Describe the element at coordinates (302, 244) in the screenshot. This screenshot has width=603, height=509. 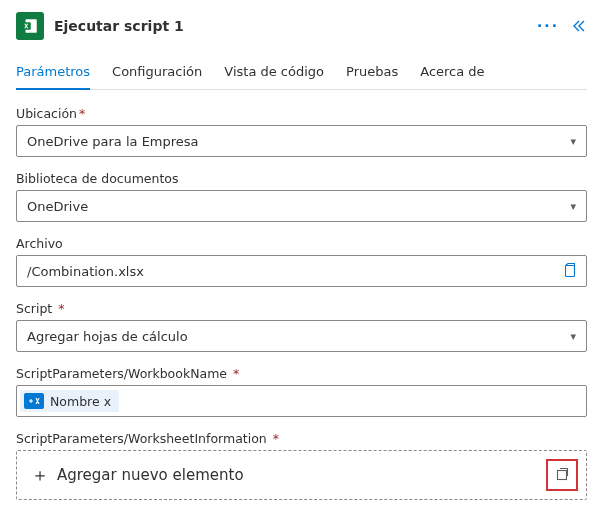
I see `label-file: Archivo` at that location.